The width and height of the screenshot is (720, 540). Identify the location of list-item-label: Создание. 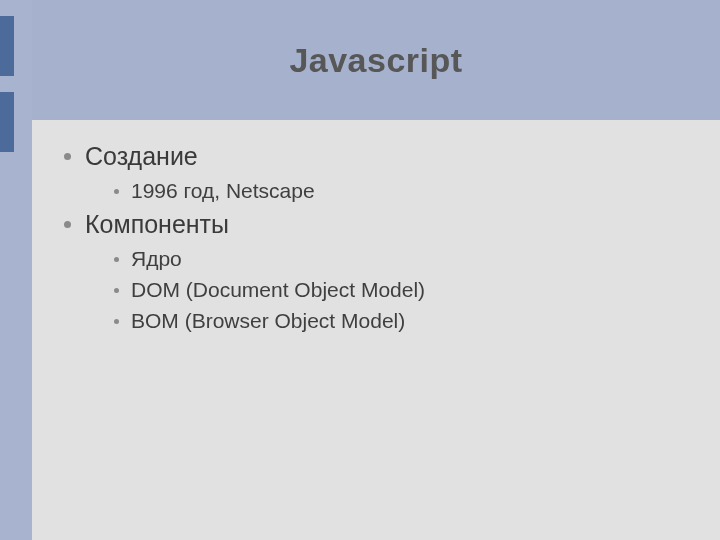
(142, 156).